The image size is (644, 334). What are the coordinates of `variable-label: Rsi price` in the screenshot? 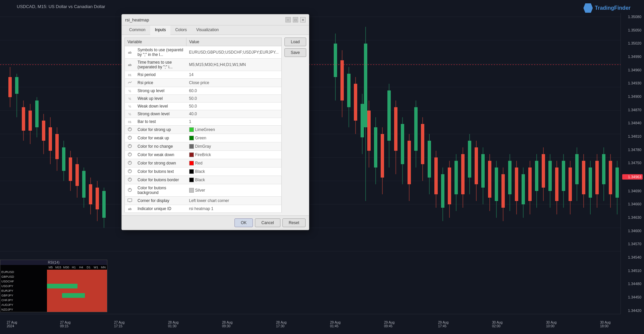 It's located at (161, 83).